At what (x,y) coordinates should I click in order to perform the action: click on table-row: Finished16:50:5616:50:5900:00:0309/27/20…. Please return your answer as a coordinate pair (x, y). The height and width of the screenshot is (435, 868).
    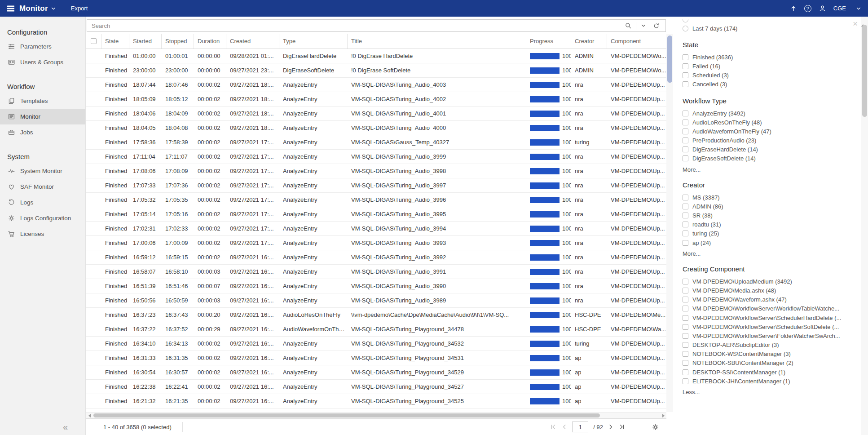
    Looking at the image, I should click on (376, 301).